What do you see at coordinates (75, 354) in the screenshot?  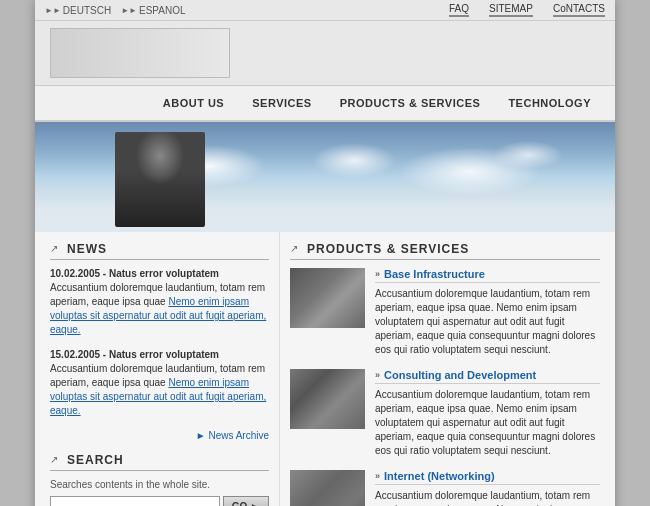 I see `news-date-2-value: 15.02.2005` at bounding box center [75, 354].